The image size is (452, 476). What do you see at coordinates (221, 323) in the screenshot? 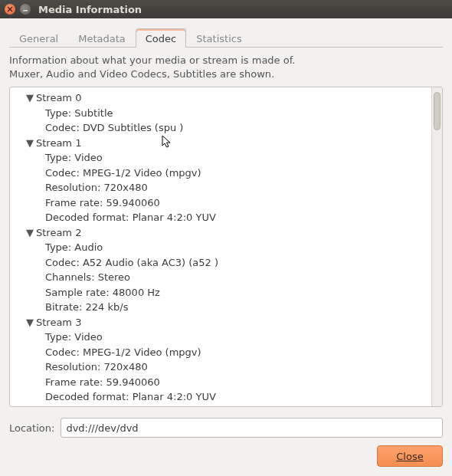
I see `stream-header: ▼Stream 3` at bounding box center [221, 323].